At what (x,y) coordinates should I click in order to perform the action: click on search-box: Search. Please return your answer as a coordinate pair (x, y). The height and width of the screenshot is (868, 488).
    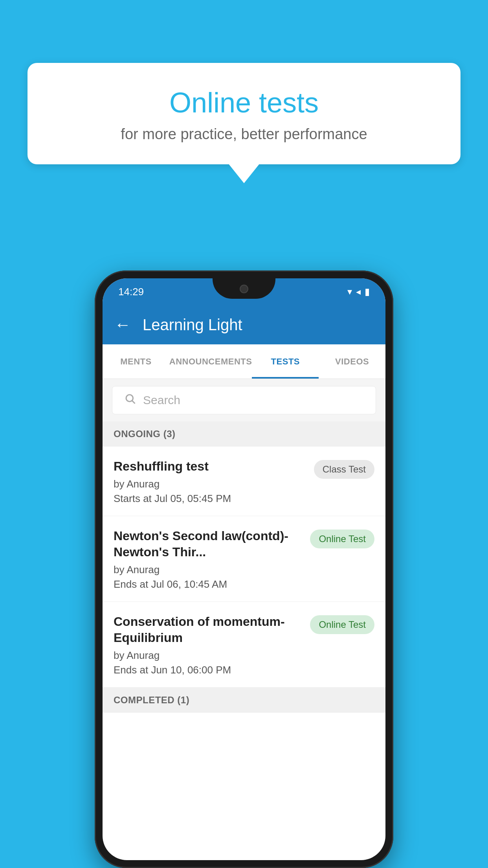
    Looking at the image, I should click on (244, 400).